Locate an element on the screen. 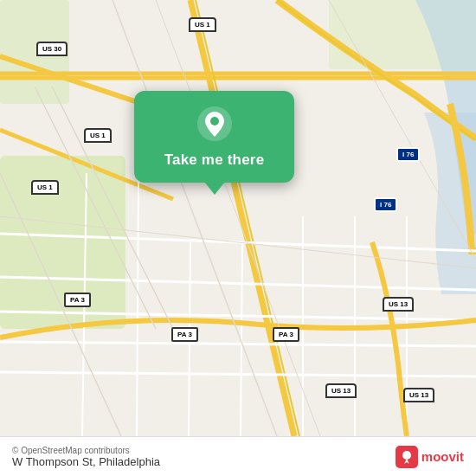 Image resolution: width=476 pixels, height=476 pixels. shield-pa3-left: PA 3 is located at coordinates (78, 299).